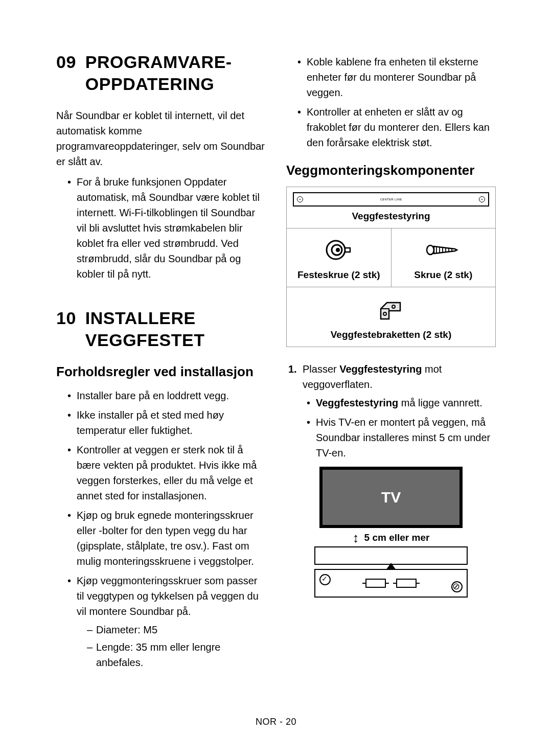  Describe the element at coordinates (391, 532) in the screenshot. I see `tv-mounting-diagram: TV ↕ 5 cm eller mer` at that location.